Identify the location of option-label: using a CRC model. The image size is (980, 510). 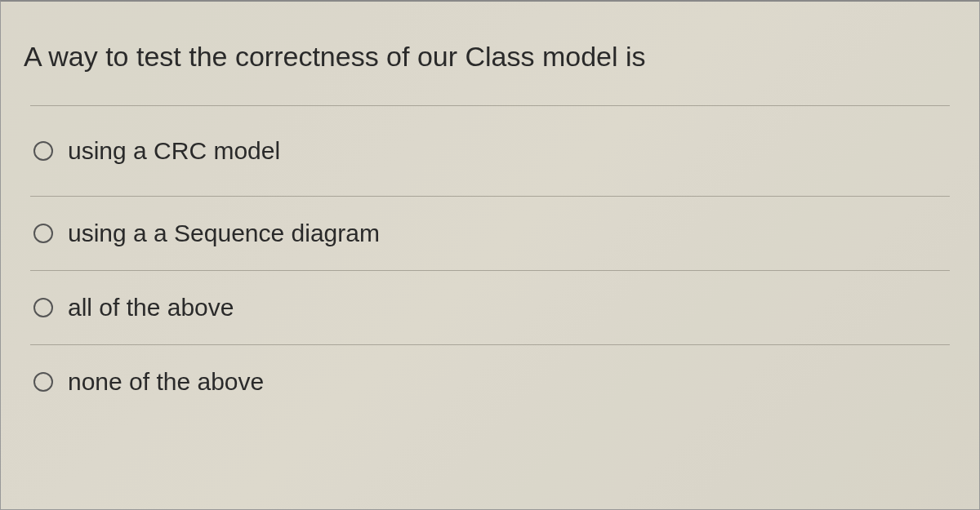
(174, 151).